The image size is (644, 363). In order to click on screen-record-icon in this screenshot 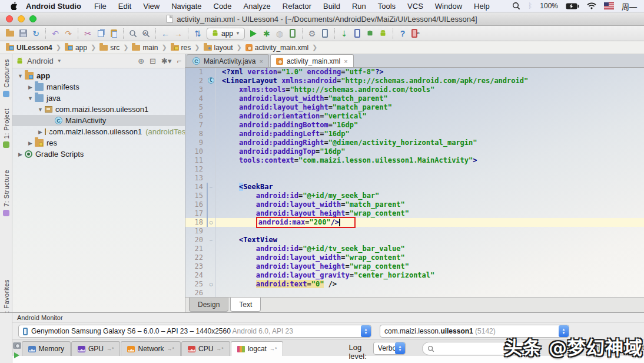, I will do `click(16, 355)`.